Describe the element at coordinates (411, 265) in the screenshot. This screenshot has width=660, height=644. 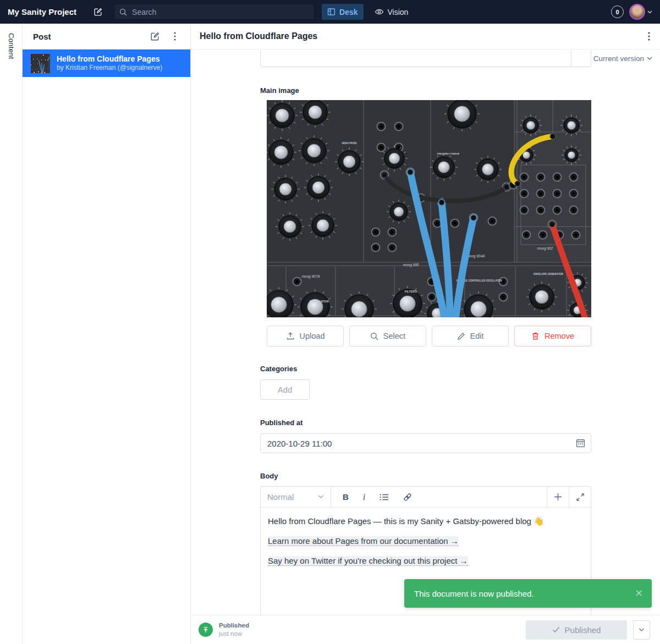
I see `svg-text: moog 995` at that location.